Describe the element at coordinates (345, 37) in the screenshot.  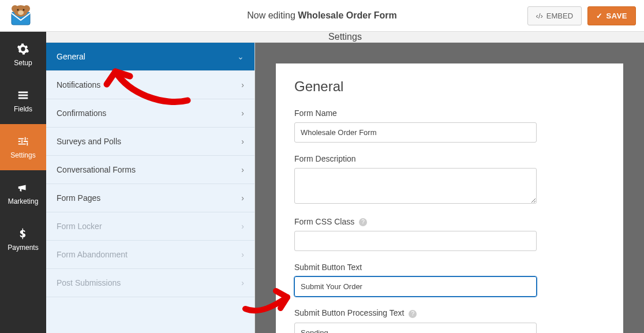
I see `content-header: Settings` at that location.